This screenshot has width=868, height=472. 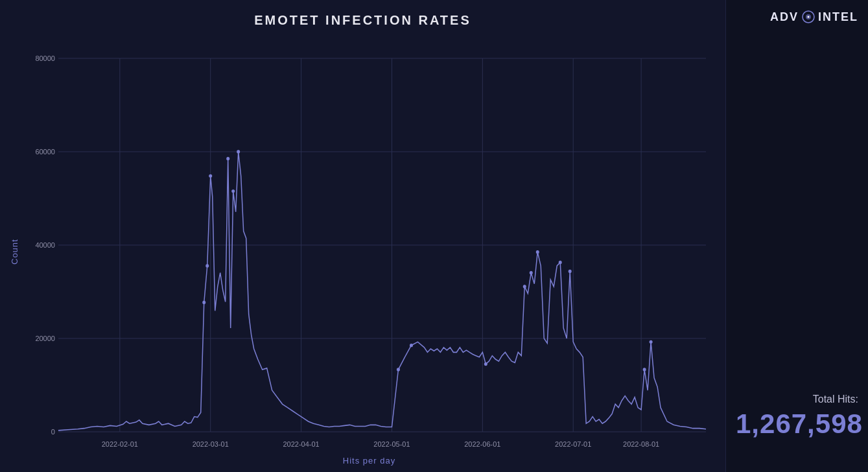 What do you see at coordinates (784, 17) in the screenshot?
I see `logo-adv: ADV` at bounding box center [784, 17].